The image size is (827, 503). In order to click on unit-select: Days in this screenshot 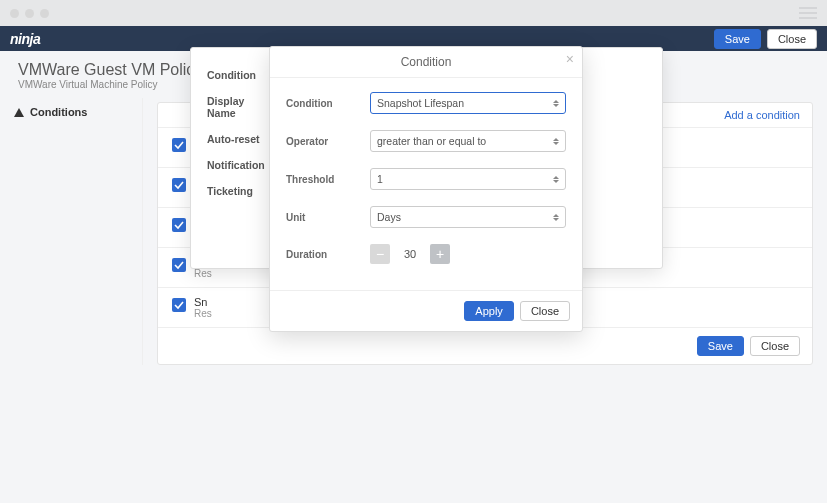, I will do `click(468, 217)`.